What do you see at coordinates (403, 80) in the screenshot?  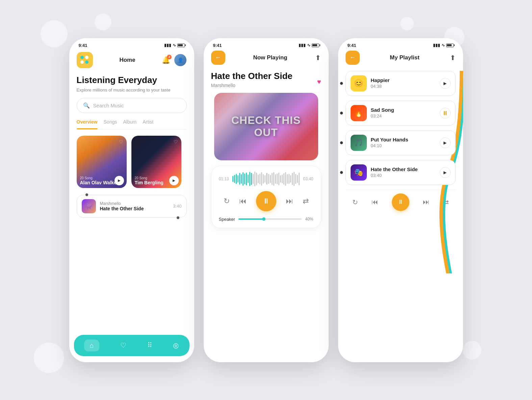 I see `playlist-song-1: Happier` at bounding box center [403, 80].